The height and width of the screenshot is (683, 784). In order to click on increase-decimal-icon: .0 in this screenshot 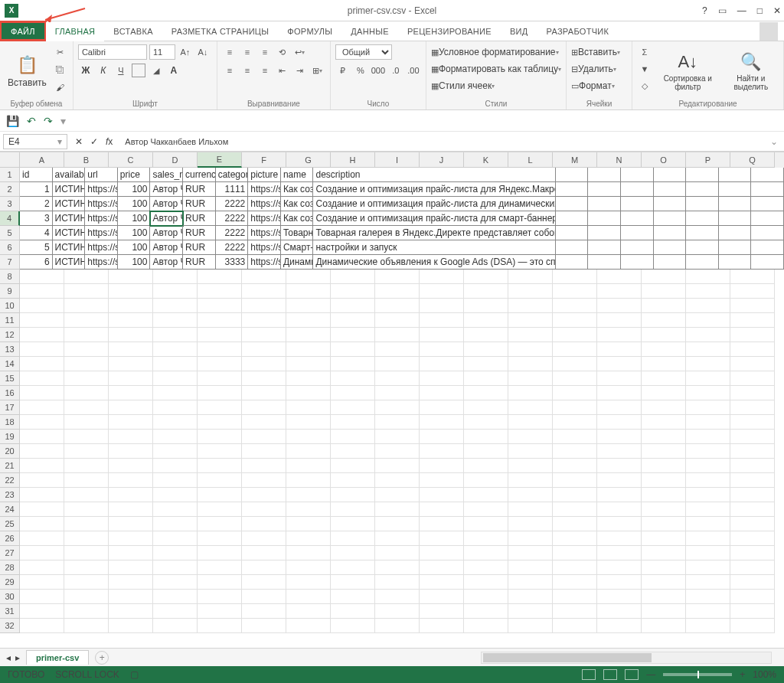, I will do `click(396, 70)`.